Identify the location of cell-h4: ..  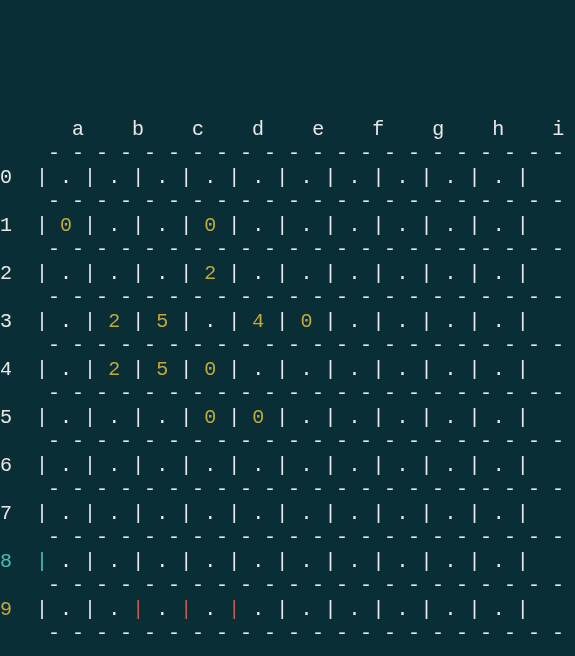
(403, 370).